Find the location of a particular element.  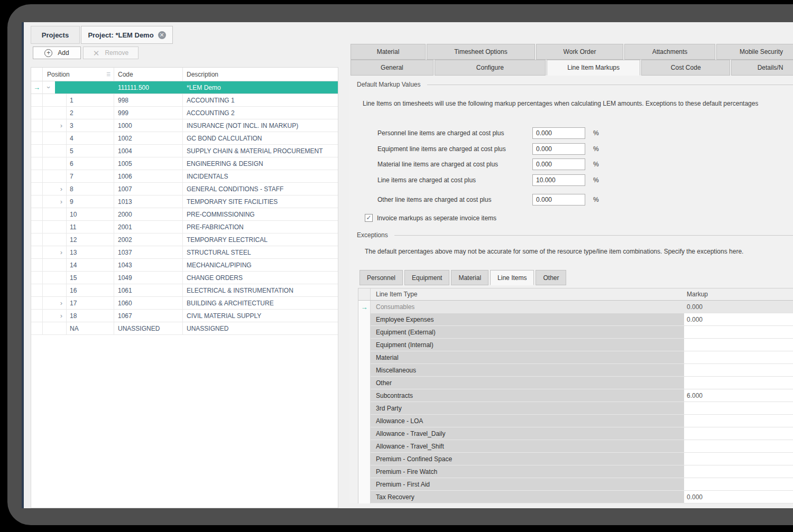

exception-row: Premium - First Aid is located at coordinates (576, 484).